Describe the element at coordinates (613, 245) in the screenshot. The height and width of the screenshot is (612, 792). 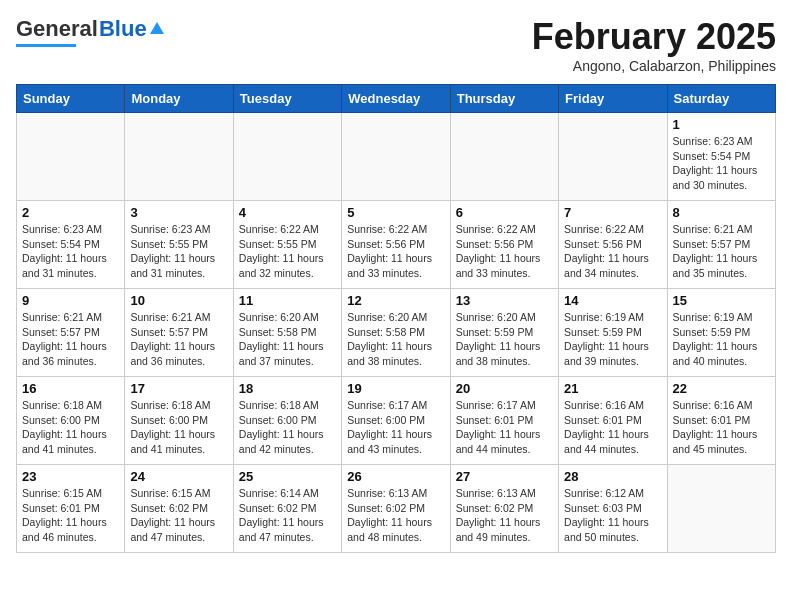
I see `calendar-cell: 7Sunrise: 6:22 AM Sunset: 5:56 PM Daylig…` at that location.